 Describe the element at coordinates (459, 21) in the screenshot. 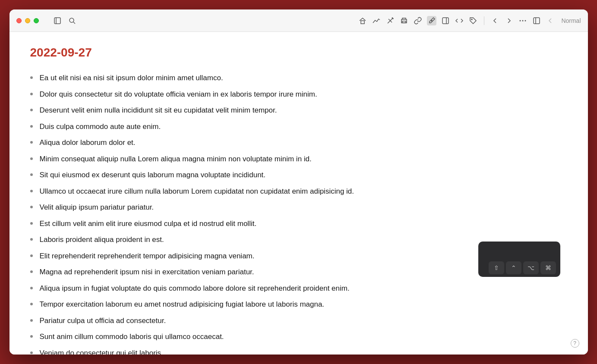

I see `code-icon` at that location.